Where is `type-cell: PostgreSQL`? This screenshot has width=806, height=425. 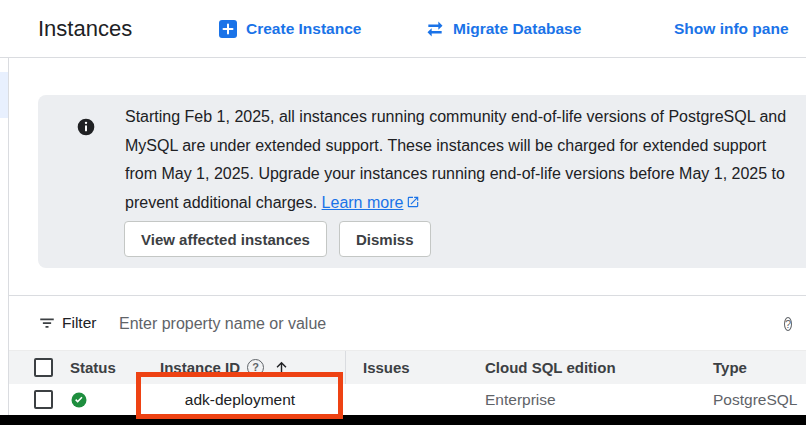
type-cell: PostgreSQL is located at coordinates (755, 400).